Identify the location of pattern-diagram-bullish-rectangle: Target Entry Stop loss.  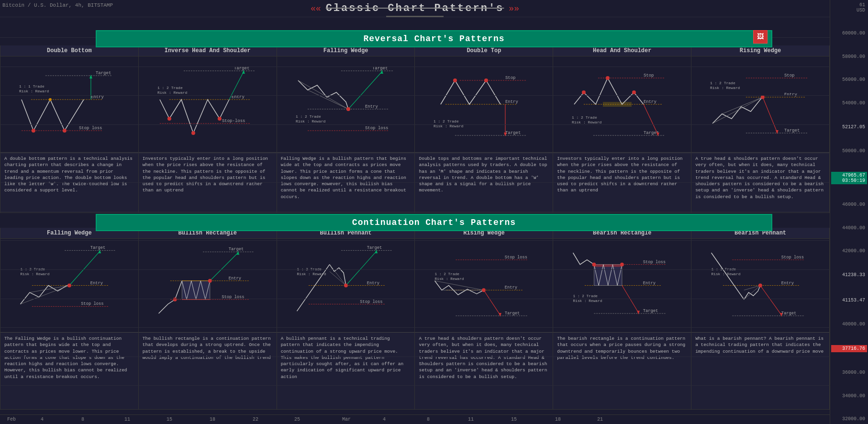
(208, 285).